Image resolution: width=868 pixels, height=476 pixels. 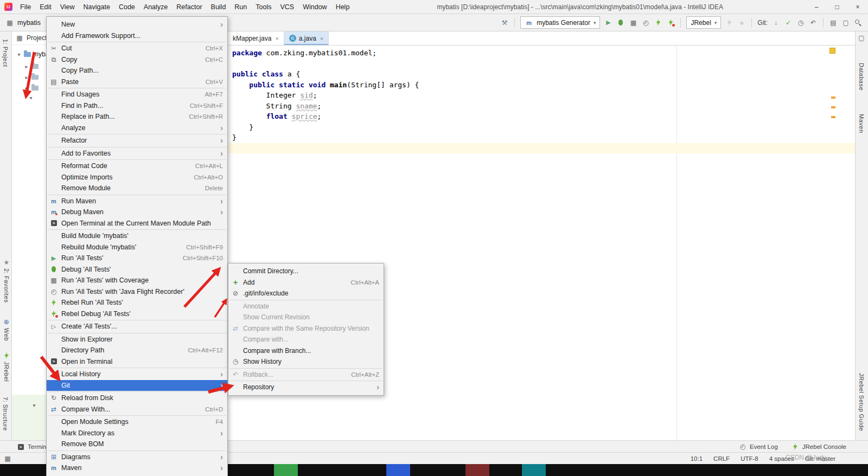 I want to click on menubar-item-file: File, so click(x=25, y=7).